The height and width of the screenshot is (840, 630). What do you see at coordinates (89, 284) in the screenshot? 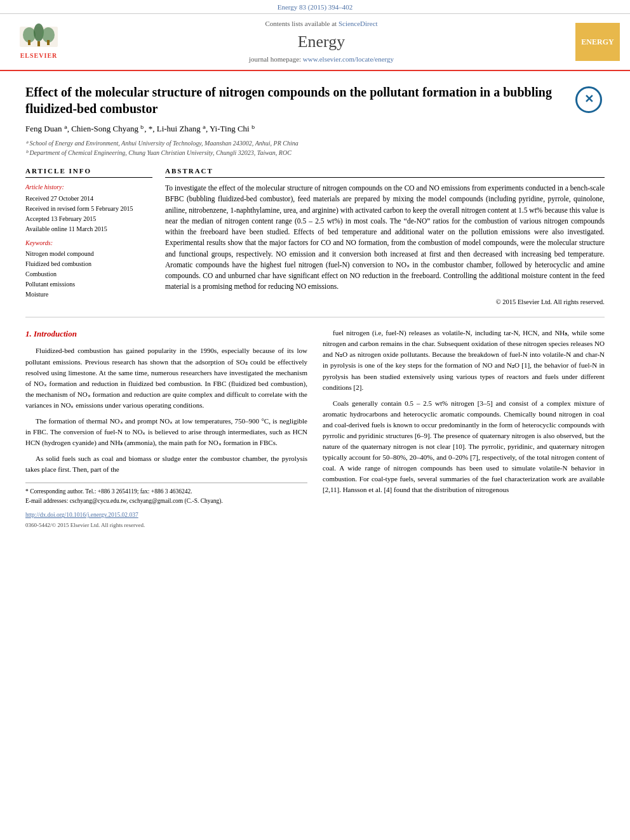
I see `keyword-4: Pollutant emissions` at bounding box center [89, 284].